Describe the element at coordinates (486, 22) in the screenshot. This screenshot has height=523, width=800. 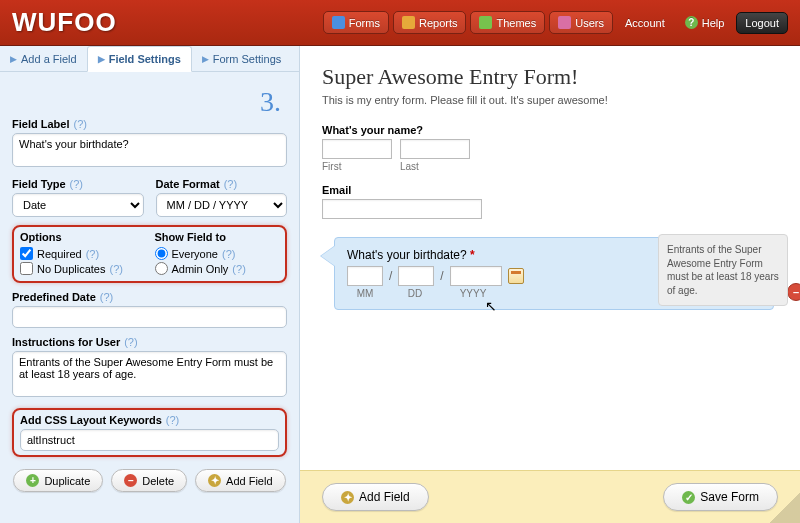
I see `themes-icon` at that location.